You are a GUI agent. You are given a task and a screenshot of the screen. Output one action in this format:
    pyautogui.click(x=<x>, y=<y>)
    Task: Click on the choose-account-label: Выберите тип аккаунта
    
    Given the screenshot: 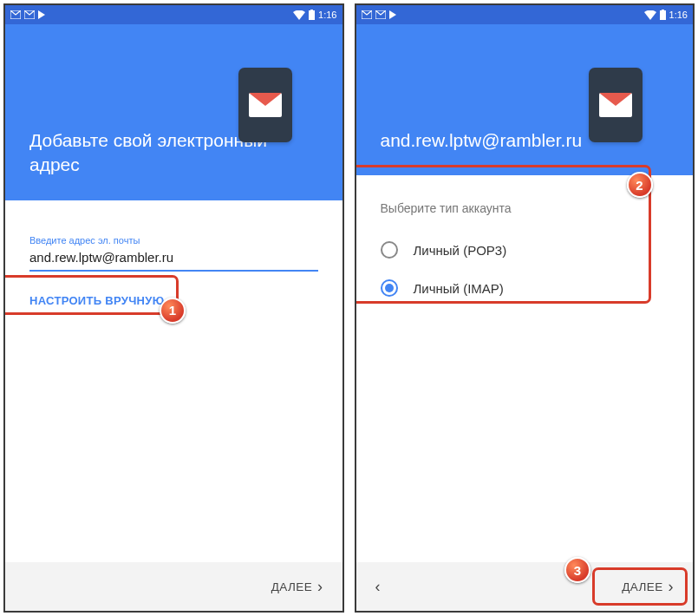 What is the action you would take?
    pyautogui.click(x=525, y=208)
    